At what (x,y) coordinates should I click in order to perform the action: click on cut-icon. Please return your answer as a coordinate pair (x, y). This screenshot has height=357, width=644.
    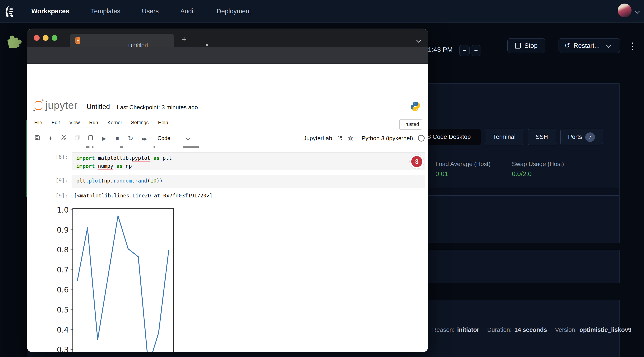
    Looking at the image, I should click on (64, 138).